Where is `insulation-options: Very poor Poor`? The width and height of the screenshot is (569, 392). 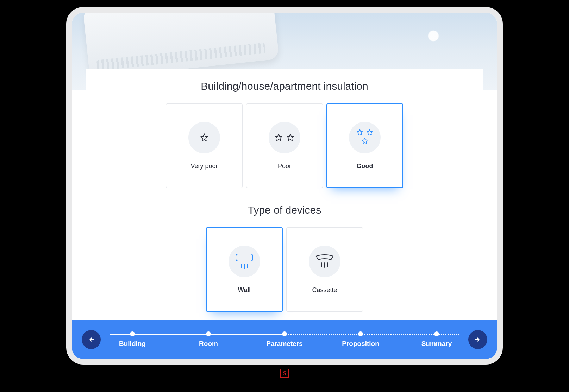
insulation-options: Very poor Poor is located at coordinates (284, 146).